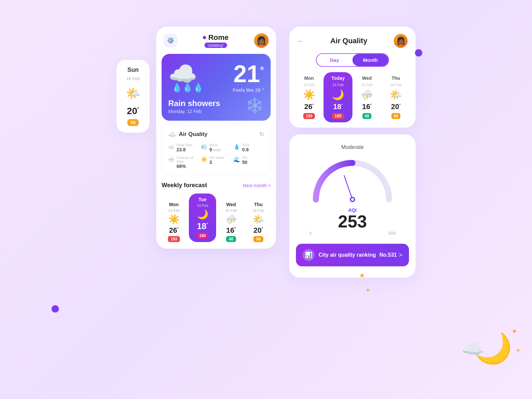 The image size is (532, 399). I want to click on condition-text: Rain showers, so click(194, 103).